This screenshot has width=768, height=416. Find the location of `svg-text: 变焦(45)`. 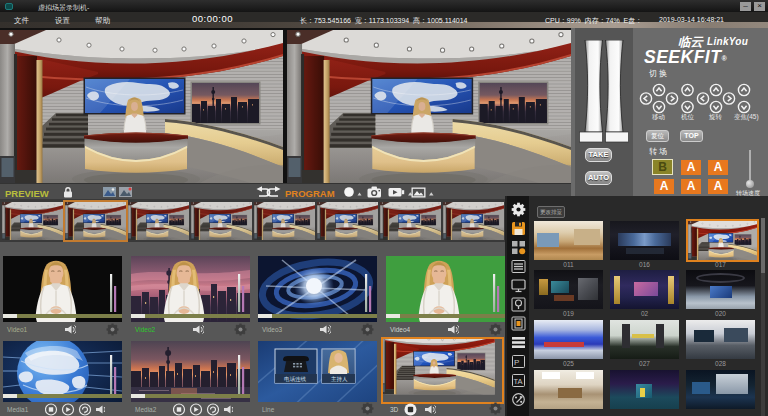

svg-text: 变焦(45) is located at coordinates (746, 117).